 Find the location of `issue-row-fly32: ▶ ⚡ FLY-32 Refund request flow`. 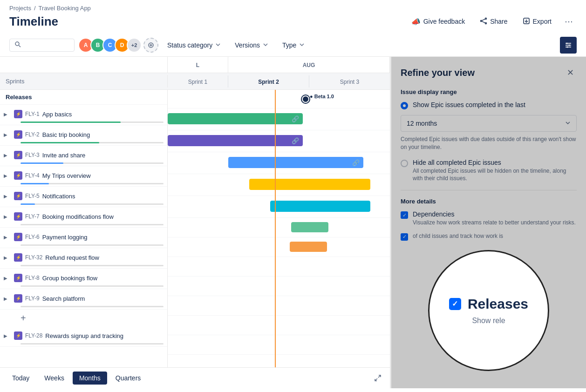

issue-row-fly32: ▶ ⚡ FLY-32 Refund request flow is located at coordinates (84, 258).